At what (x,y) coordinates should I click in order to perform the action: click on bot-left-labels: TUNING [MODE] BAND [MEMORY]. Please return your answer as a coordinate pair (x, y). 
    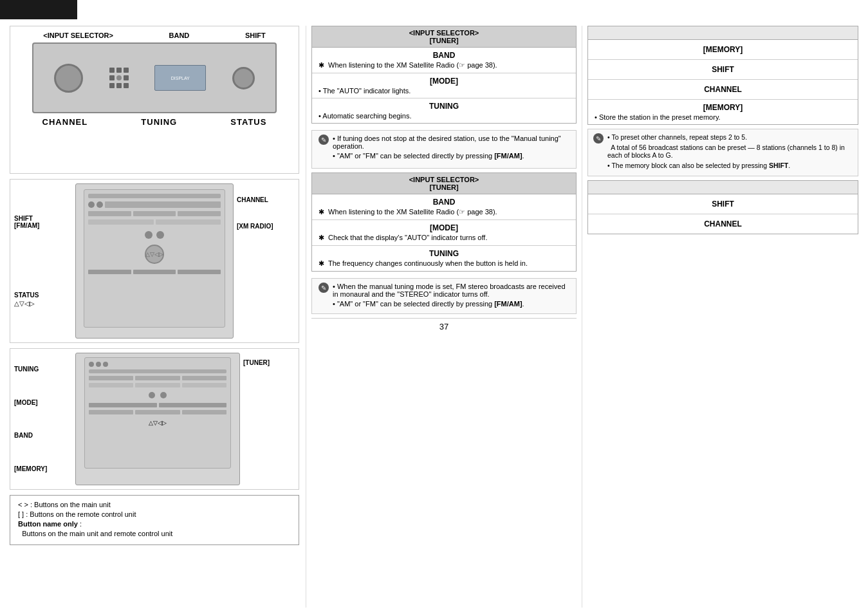
    Looking at the image, I should click on (43, 419).